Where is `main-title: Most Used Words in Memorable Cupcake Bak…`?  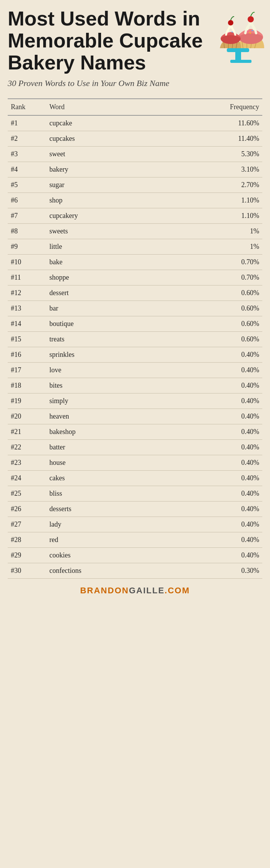 main-title: Most Used Words in Memorable Cupcake Bak… is located at coordinates (110, 41).